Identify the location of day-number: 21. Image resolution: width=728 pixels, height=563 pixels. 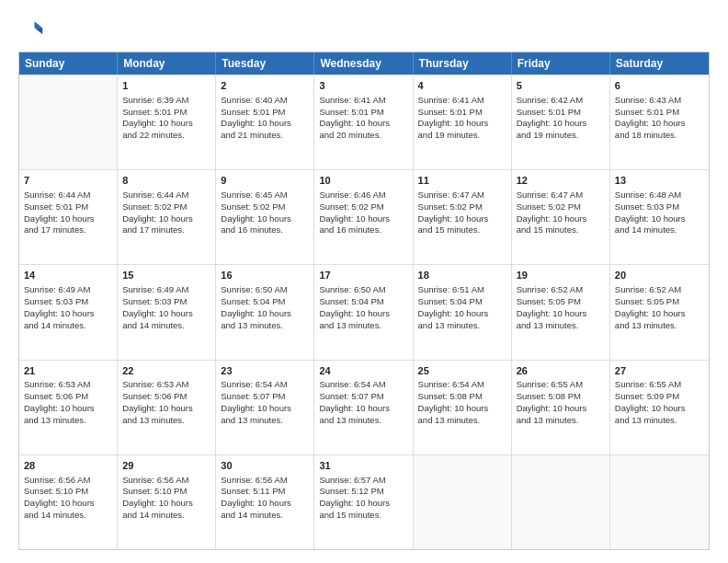
(68, 372).